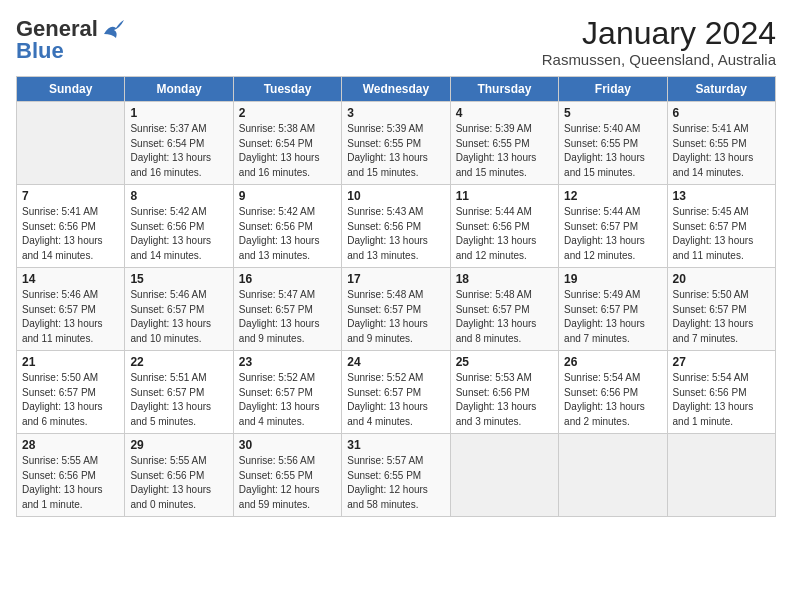 The width and height of the screenshot is (792, 612). What do you see at coordinates (179, 90) in the screenshot?
I see `col-header-monday: Monday` at bounding box center [179, 90].